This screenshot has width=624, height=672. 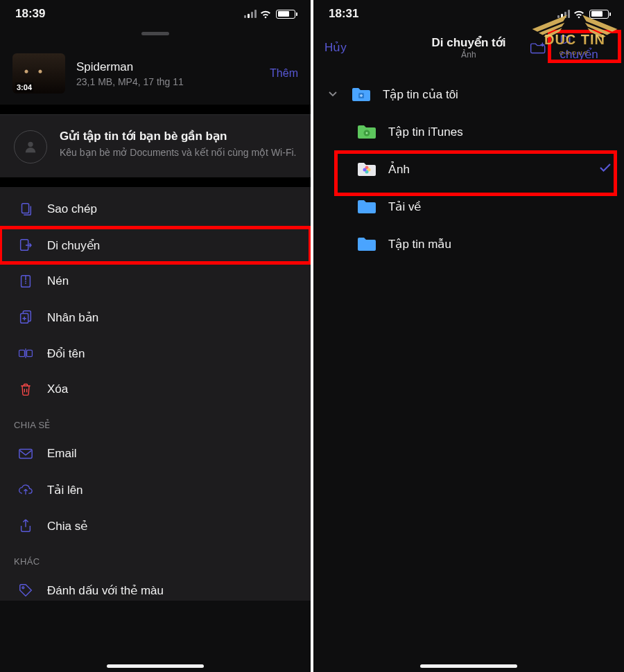 I want to click on trash-icon, so click(x=26, y=389).